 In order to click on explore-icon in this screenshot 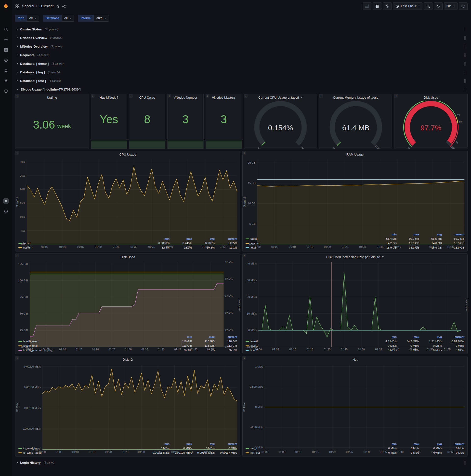, I will do `click(6, 60)`.